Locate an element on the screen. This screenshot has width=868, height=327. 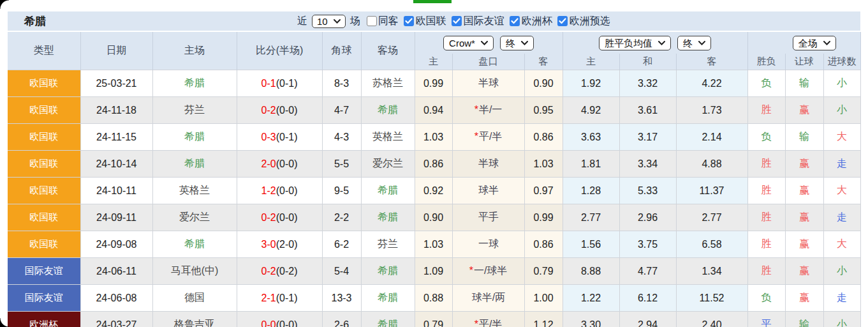
table-row: 国际友谊 24-06-08 德国 2-1(0-1) 13-3 希腊 0.88 球… is located at coordinates (434, 298).